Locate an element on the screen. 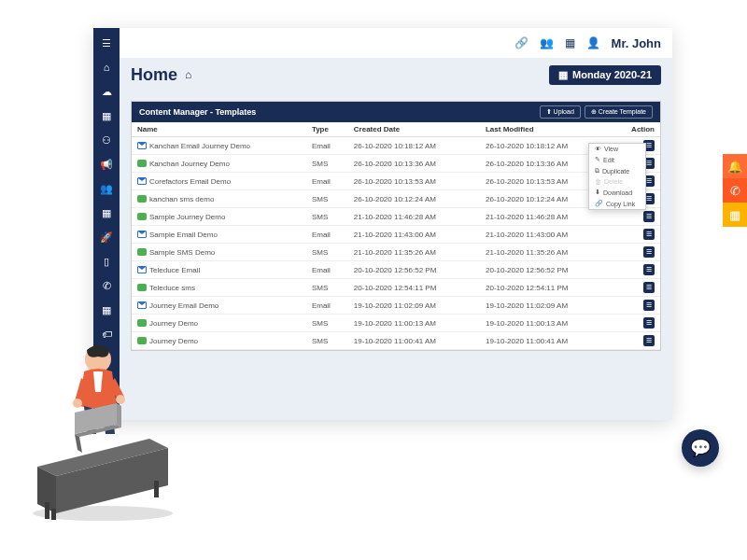  row-created: 21-10-2020 11:35:26 AM is located at coordinates (415, 252).